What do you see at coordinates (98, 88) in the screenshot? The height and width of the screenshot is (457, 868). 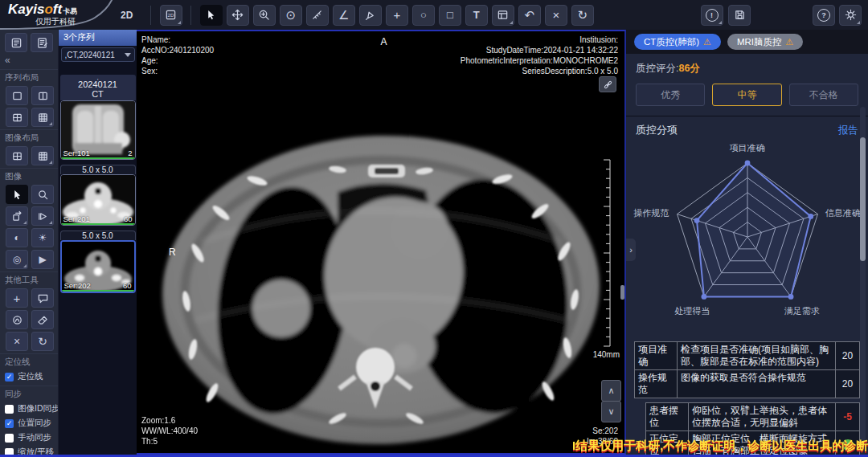 I see `study-label: , 20240121 CT` at bounding box center [98, 88].